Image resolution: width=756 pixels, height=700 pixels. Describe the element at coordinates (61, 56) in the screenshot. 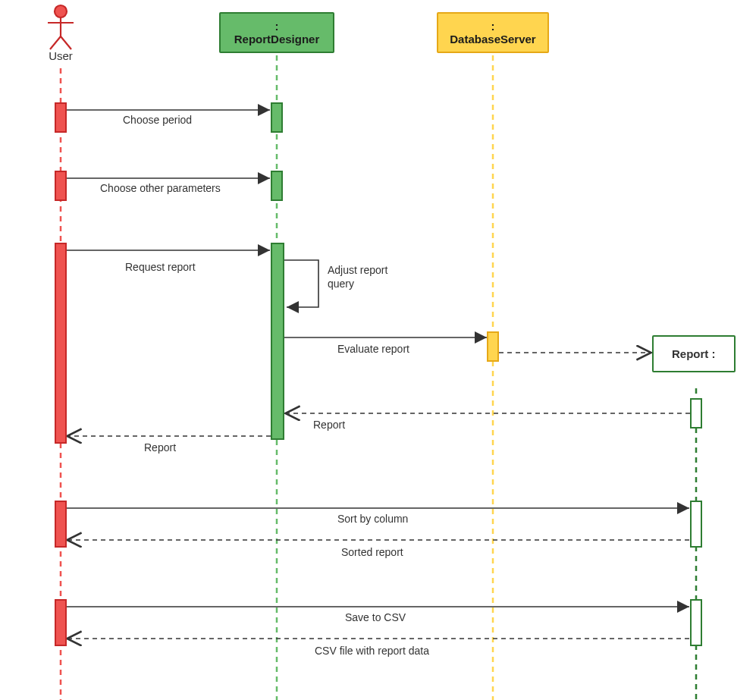

I see `participant-user-label: User` at that location.